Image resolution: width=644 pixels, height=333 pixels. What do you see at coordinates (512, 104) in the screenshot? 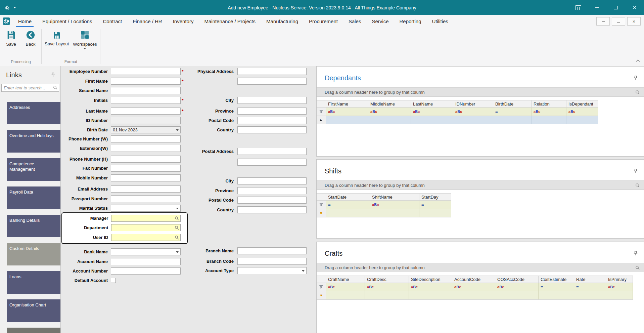
I see `column-header-birthdate: BirthDate` at bounding box center [512, 104].